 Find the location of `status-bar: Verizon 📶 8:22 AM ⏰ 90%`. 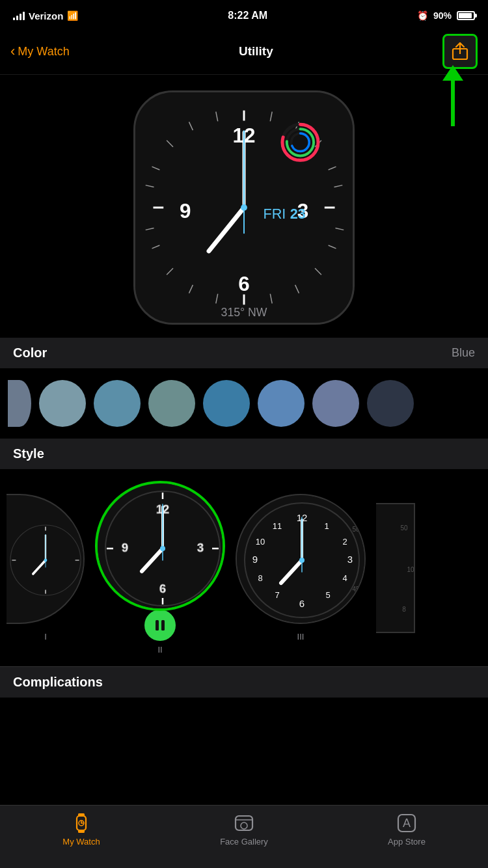

status-bar: Verizon 📶 8:22 AM ⏰ 90% is located at coordinates (244, 14).